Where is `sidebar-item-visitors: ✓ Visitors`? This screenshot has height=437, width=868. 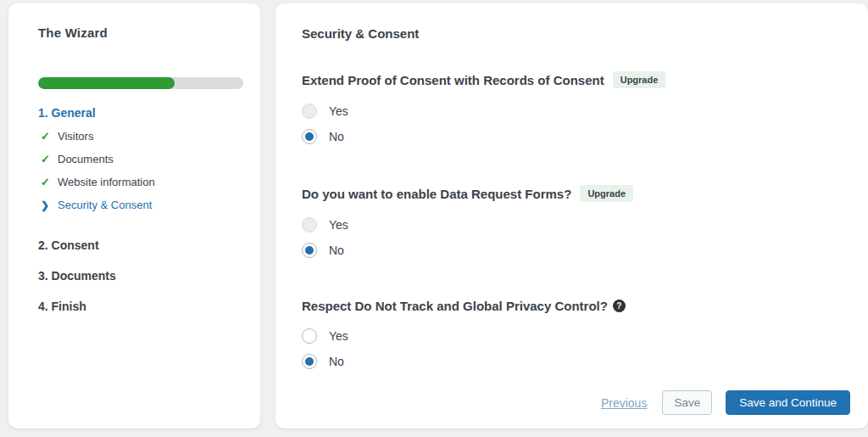
sidebar-item-visitors: ✓ Visitors is located at coordinates (136, 136).